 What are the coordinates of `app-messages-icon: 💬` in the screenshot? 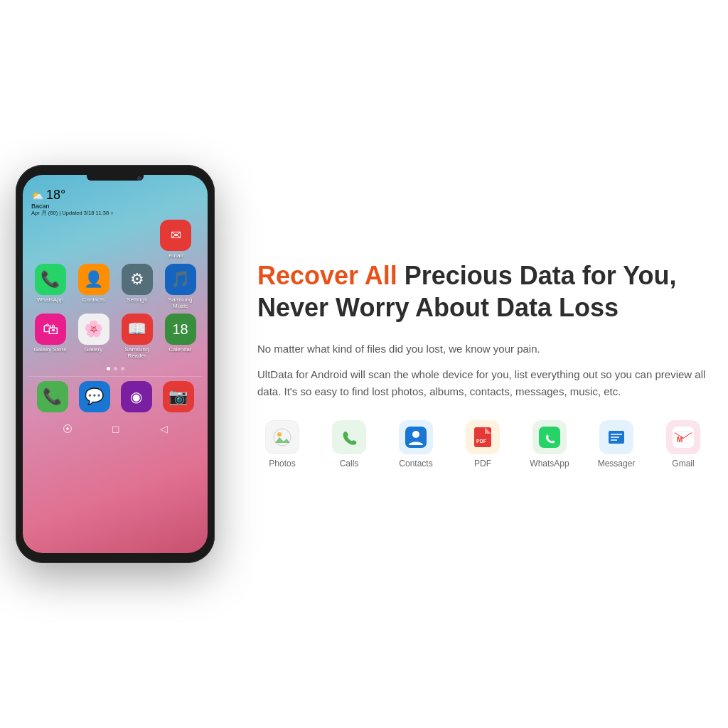 It's located at (95, 397).